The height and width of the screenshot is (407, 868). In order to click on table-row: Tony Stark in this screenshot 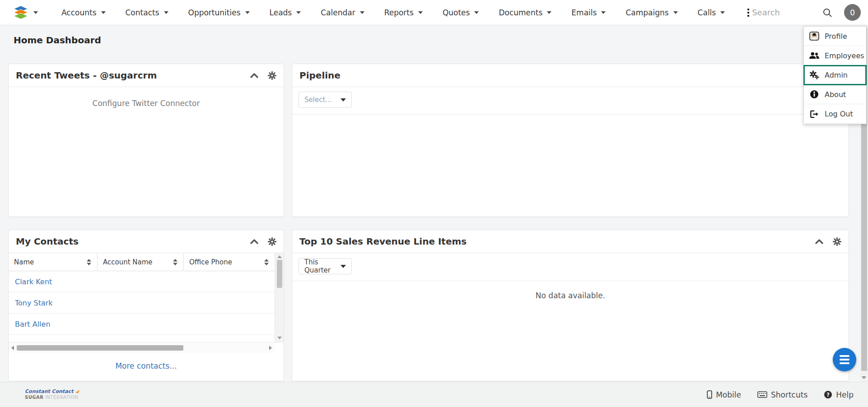, I will do `click(142, 303)`.